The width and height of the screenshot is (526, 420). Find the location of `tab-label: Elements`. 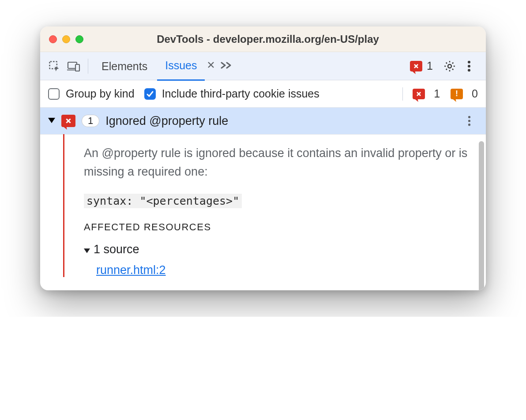

tab-label: Elements is located at coordinates (124, 66).